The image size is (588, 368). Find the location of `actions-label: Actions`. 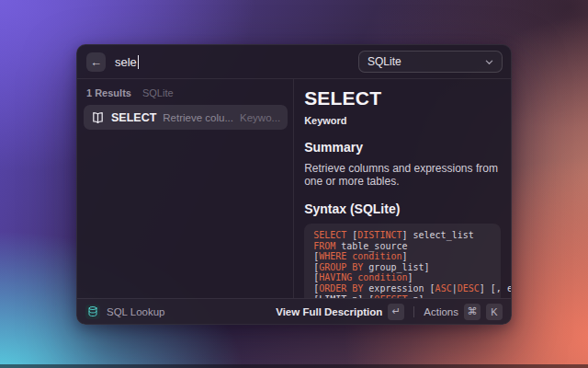

actions-label: Actions is located at coordinates (441, 312).